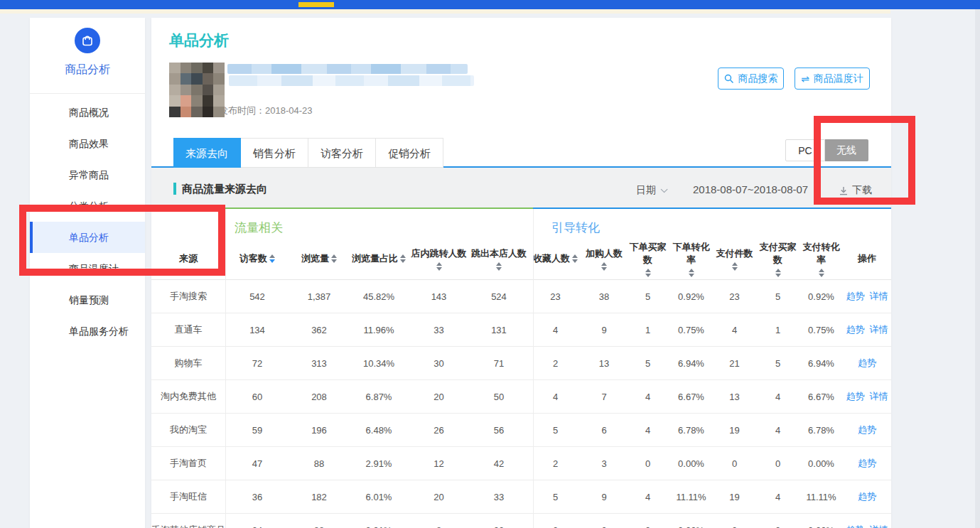 This screenshot has width=980, height=528. I want to click on column-header: 访客数, so click(257, 259).